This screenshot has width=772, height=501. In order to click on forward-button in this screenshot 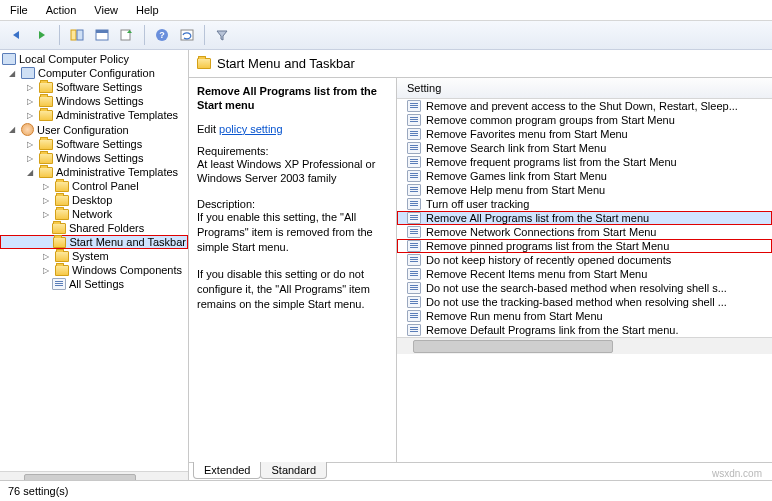, I will do `click(42, 35)`.